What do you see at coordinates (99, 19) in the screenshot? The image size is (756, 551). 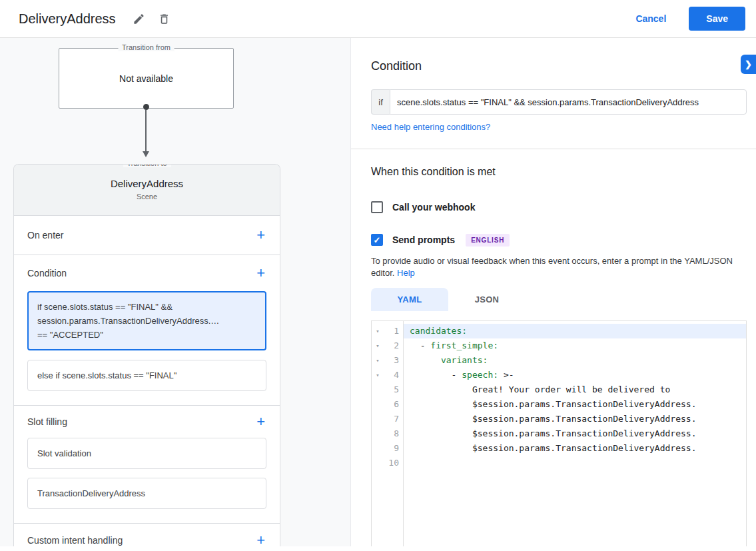 I see `header-left: DeliveryAddress` at bounding box center [99, 19].